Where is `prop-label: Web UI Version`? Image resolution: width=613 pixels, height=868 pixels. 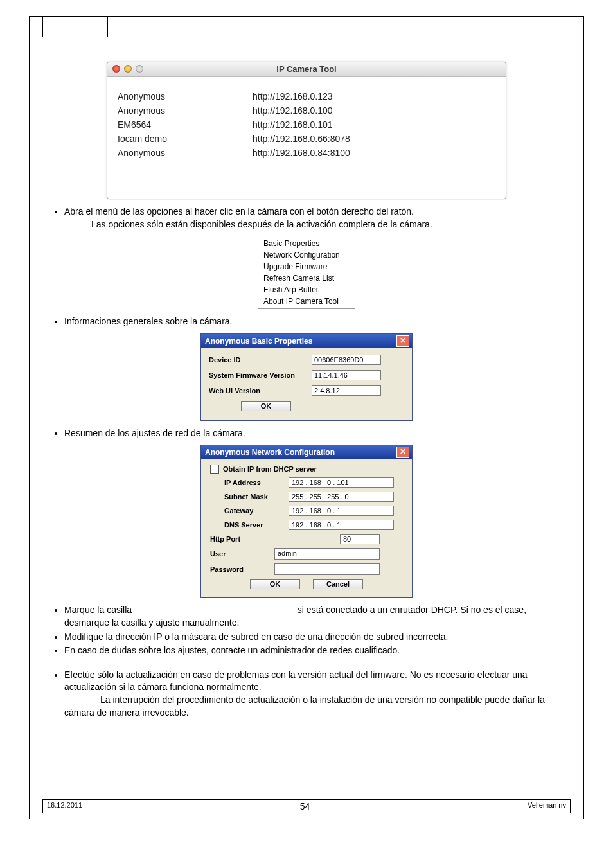
prop-label: Web UI Version is located at coordinates (260, 391).